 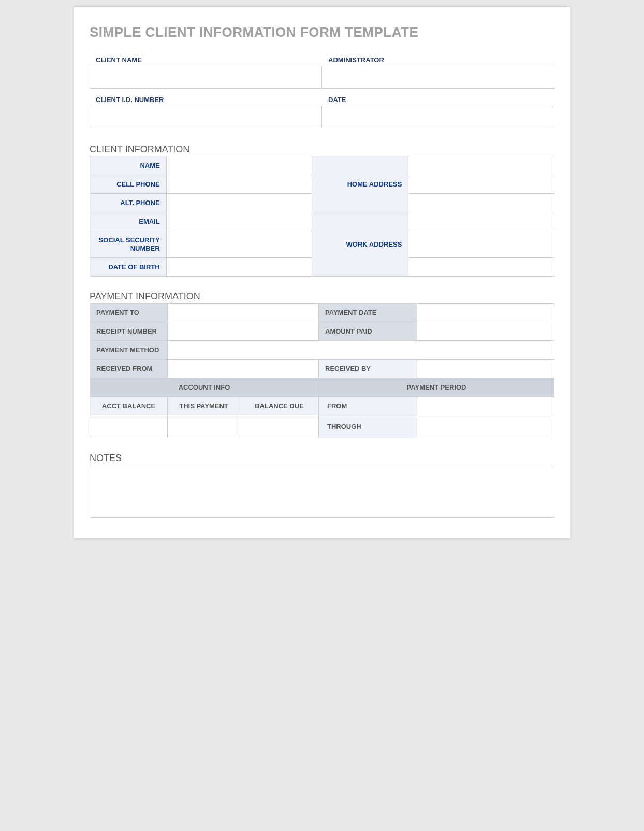 I want to click on received-from-label: RECEIVED FROM, so click(x=129, y=369).